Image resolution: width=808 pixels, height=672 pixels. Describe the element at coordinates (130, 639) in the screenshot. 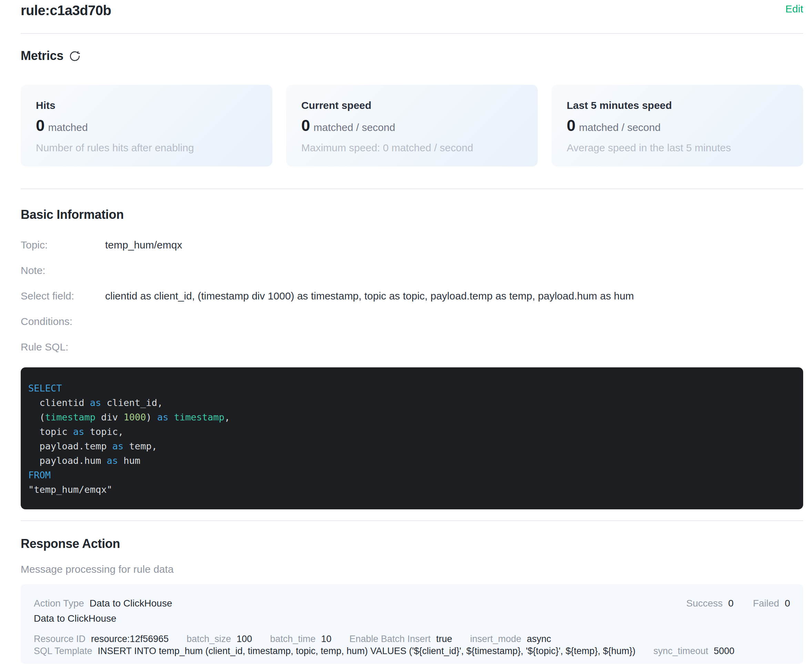

I see `param-value: resource:12f56965` at that location.